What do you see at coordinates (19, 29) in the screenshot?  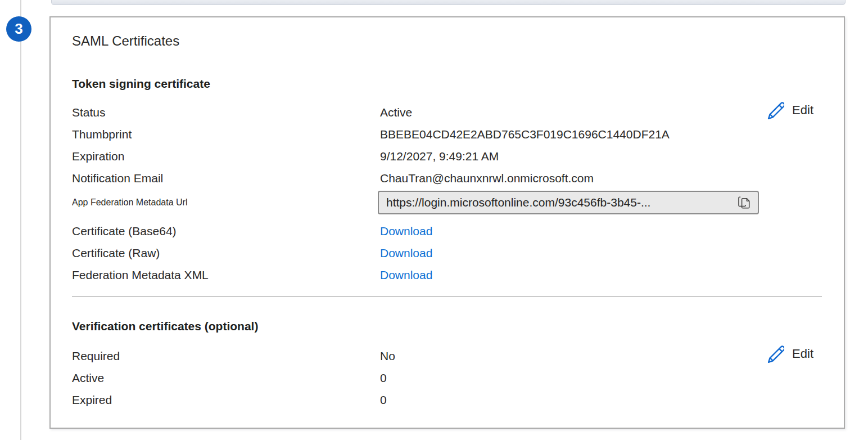 I see `step-badge: 3` at bounding box center [19, 29].